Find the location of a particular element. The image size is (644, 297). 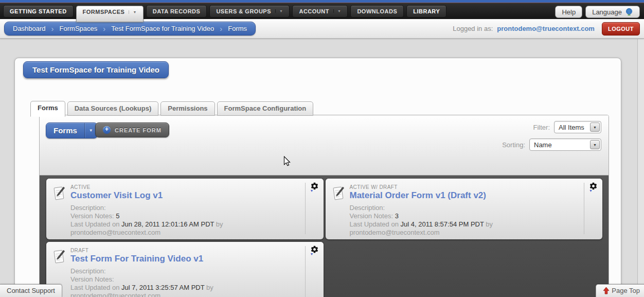

help-label: Help is located at coordinates (569, 12).